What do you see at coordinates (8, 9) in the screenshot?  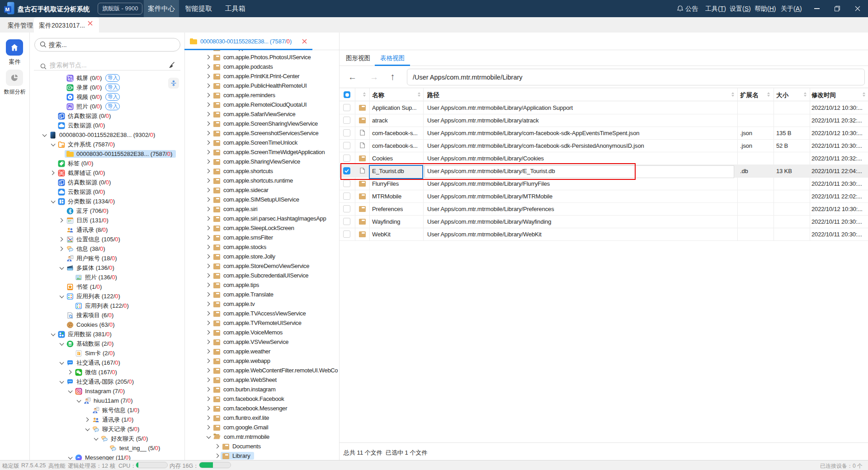 I see `svg-text: M` at bounding box center [8, 9].